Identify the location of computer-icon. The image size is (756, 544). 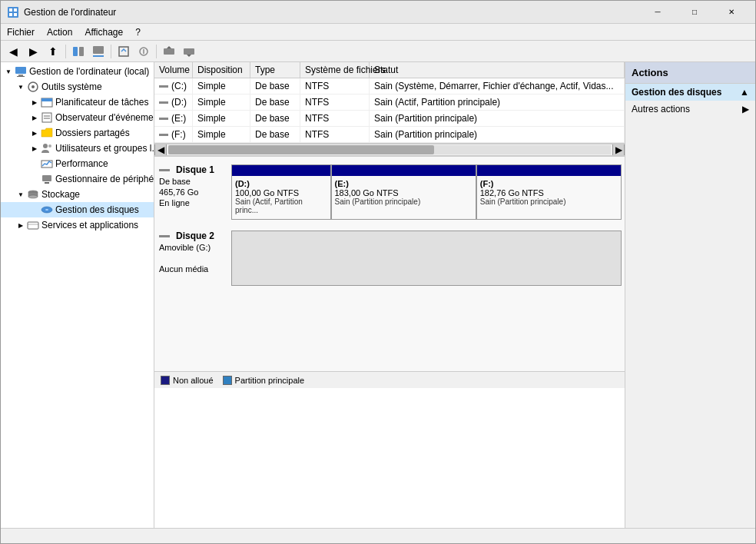
(21, 71).